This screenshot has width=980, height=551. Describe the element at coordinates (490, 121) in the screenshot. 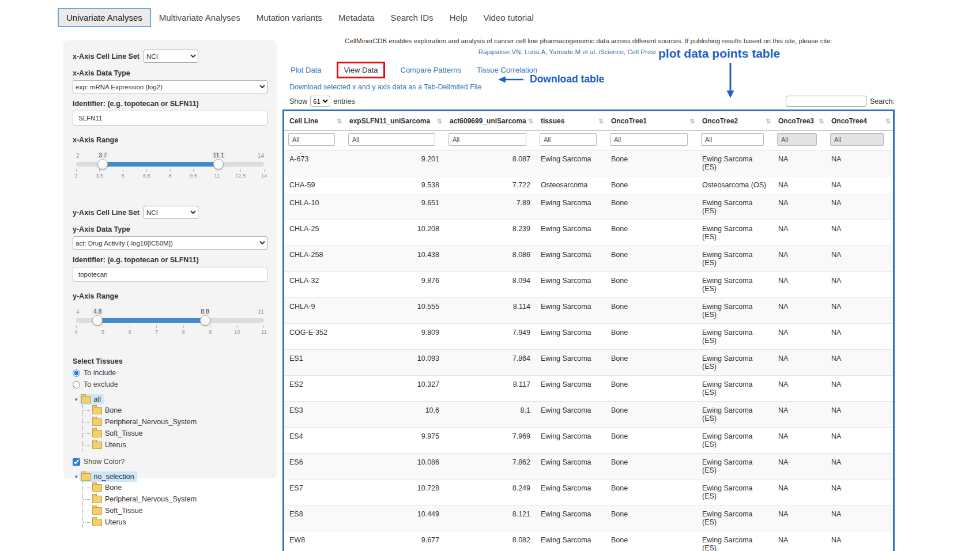

I see `column-header: act609699_uniSarcoma ⇅` at that location.